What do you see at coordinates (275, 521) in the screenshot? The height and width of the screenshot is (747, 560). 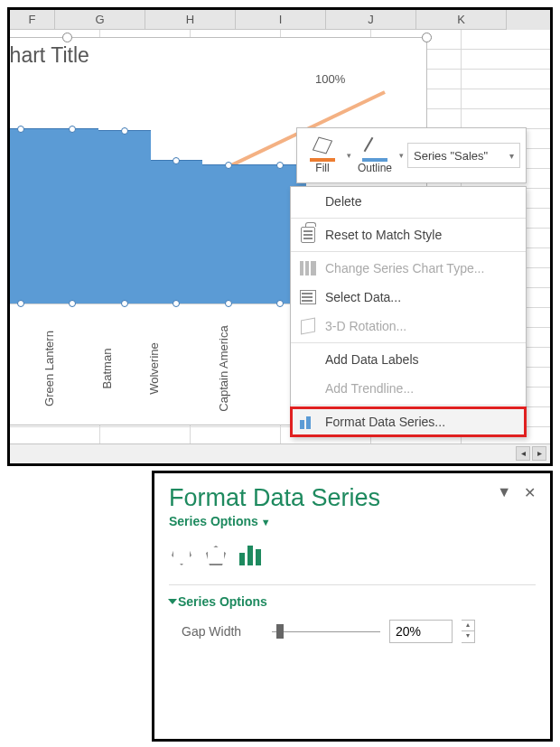 I see `pane-subtitle-dropdown: Series Options▼` at bounding box center [275, 521].